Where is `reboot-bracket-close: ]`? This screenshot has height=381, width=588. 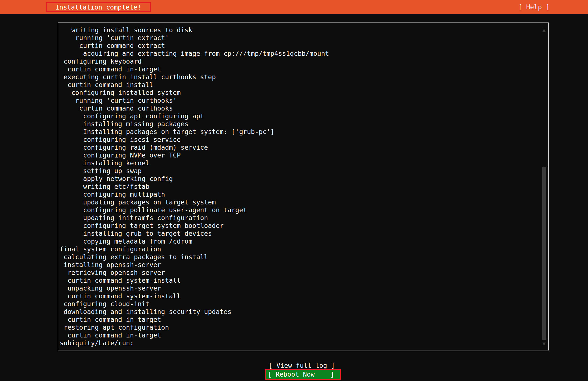
reboot-bracket-close: ] is located at coordinates (332, 374).